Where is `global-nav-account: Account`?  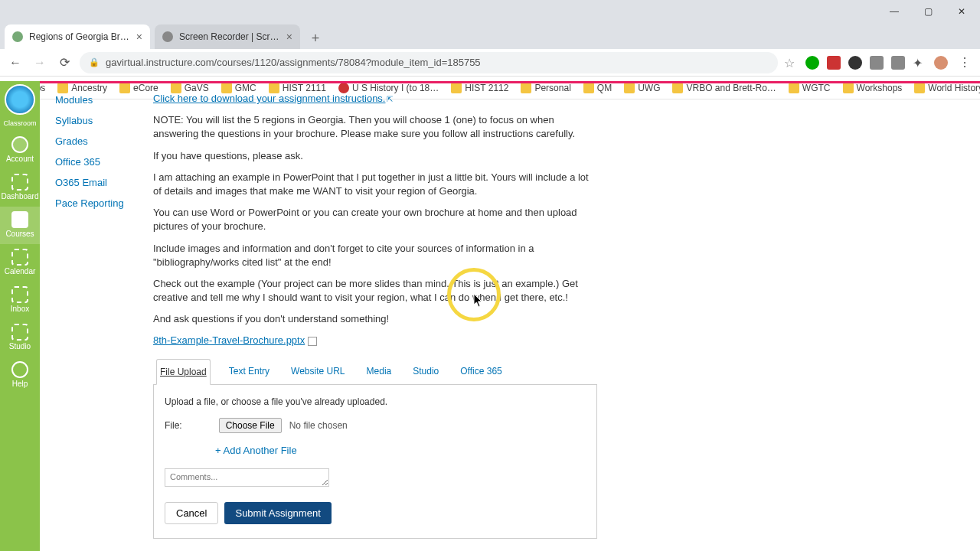
global-nav-account: Account is located at coordinates (20, 150).